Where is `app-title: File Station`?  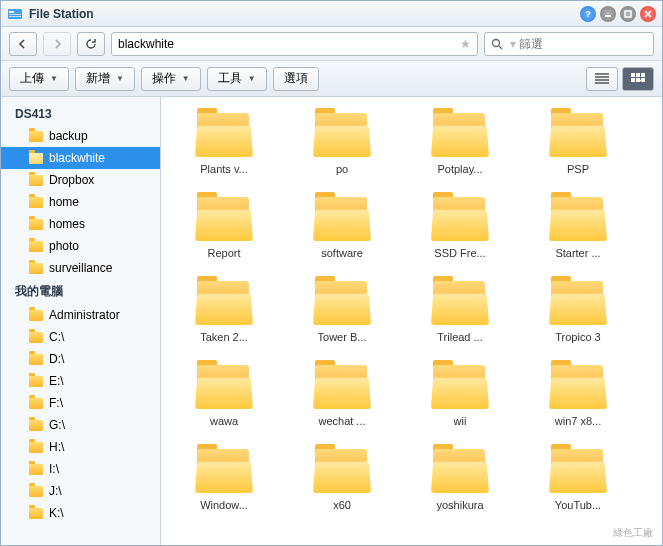
app-title: File Station is located at coordinates (302, 14).